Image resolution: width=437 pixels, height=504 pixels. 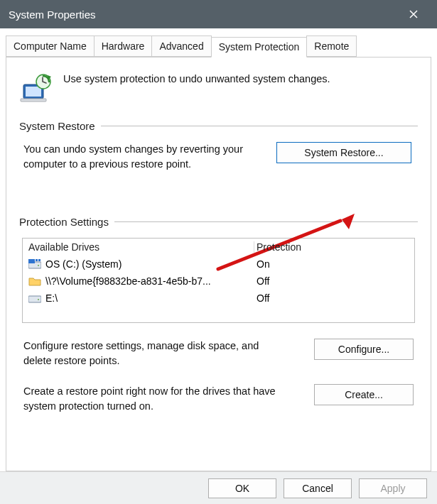 What do you see at coordinates (155, 354) in the screenshot?
I see `configure-description: Configure restore settings, manage disk …` at bounding box center [155, 354].